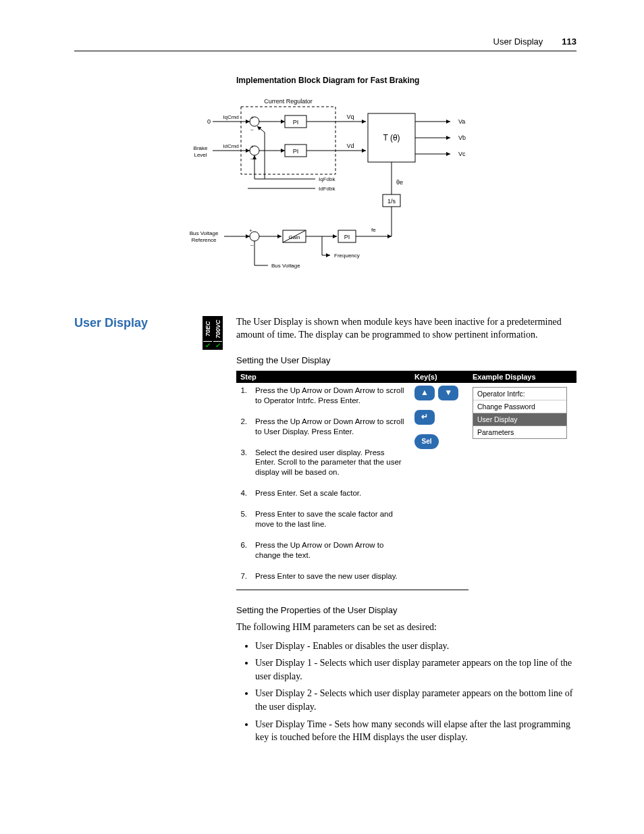 The width and height of the screenshot is (644, 834). I want to click on col-keys: Key(s), so click(439, 377).